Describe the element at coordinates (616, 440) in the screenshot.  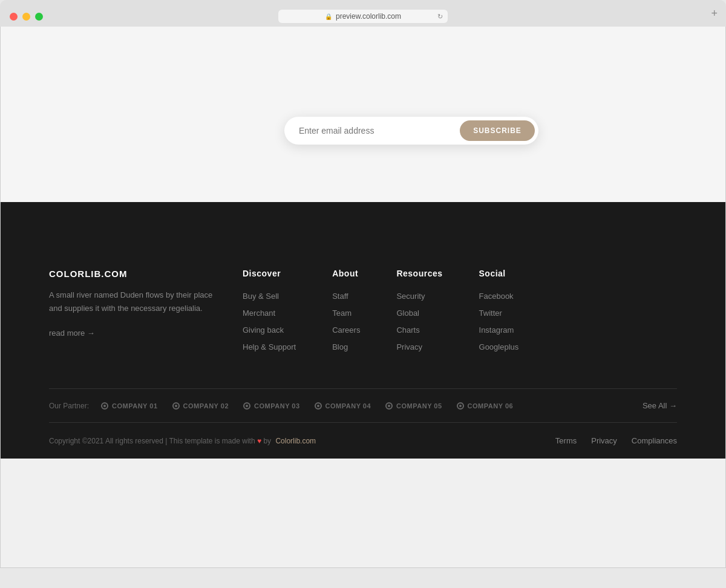
I see `footer-legal: Terms Privacy Compliances` at that location.